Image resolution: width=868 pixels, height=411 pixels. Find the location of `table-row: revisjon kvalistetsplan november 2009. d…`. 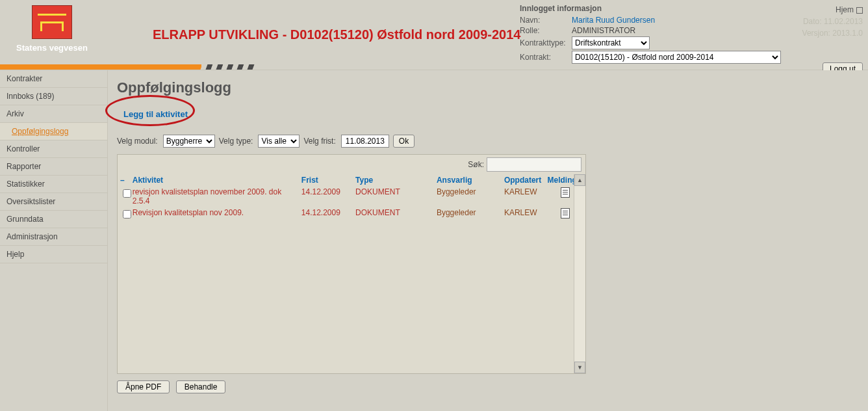

table-row: revisjon kvalistetsplan november 2009. d… is located at coordinates (351, 196).